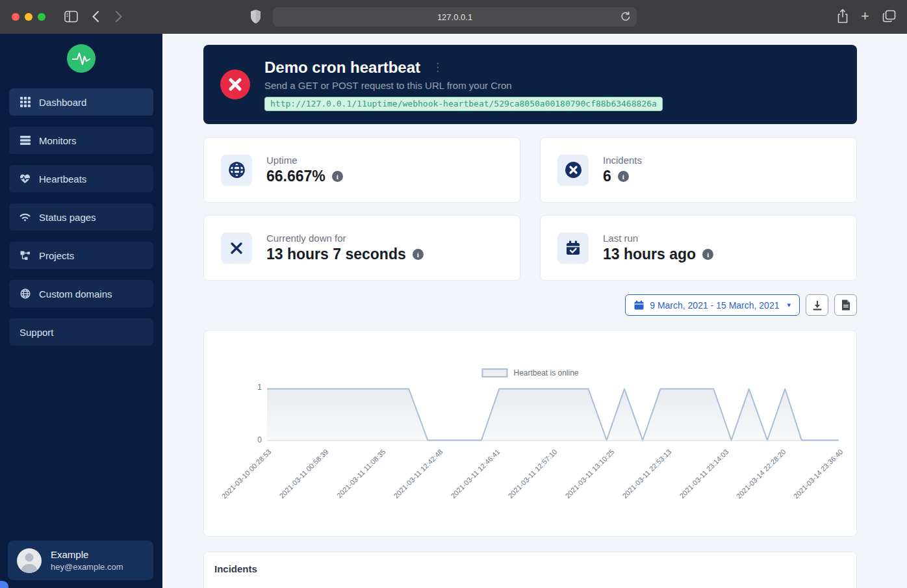 This screenshot has height=588, width=907. I want to click on sidebar-item-label: Dashboard, so click(62, 103).